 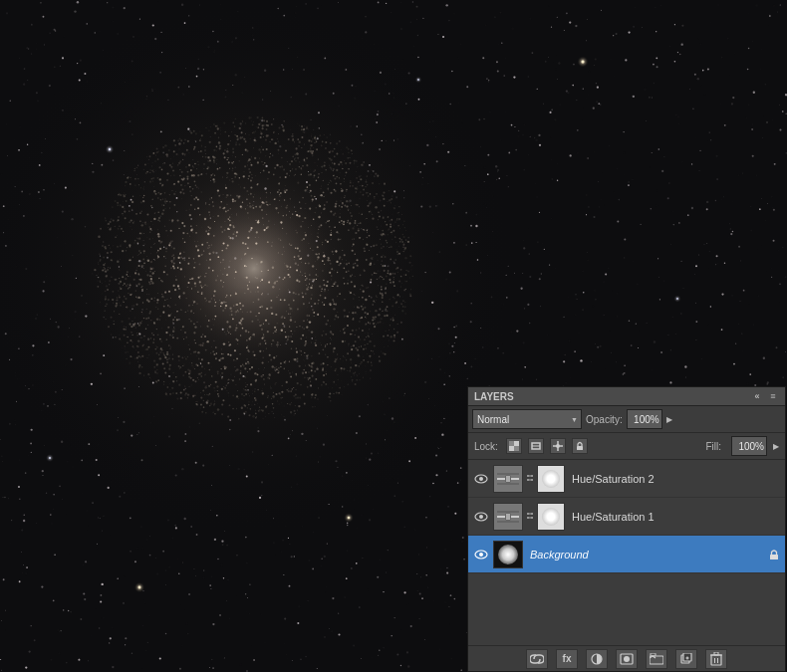 What do you see at coordinates (536, 446) in the screenshot?
I see `lock-image-btn` at bounding box center [536, 446].